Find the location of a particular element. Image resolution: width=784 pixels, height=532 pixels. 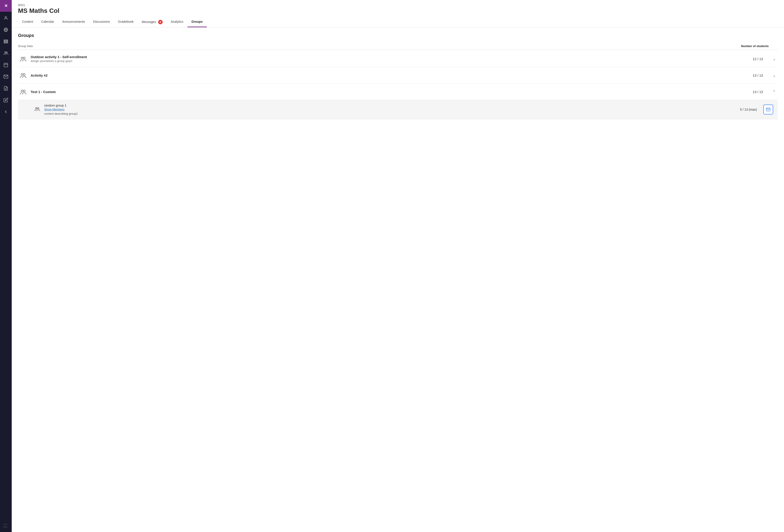

globe-icon is located at coordinates (6, 30).